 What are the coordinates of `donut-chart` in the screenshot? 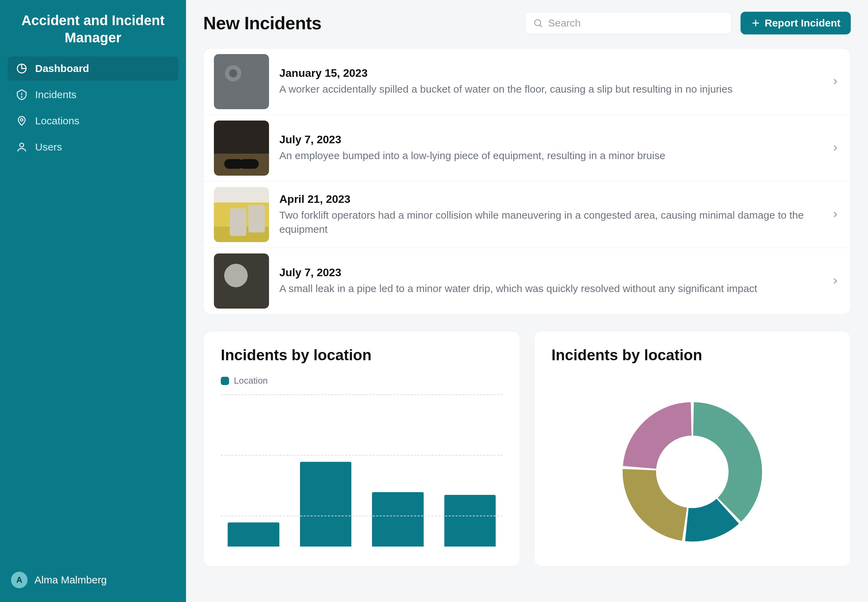 It's located at (693, 463).